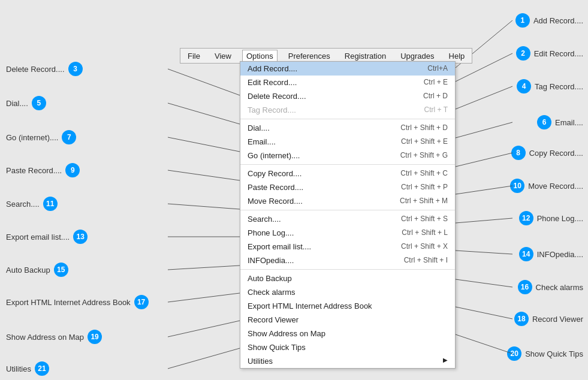 This screenshot has height=380, width=588. Describe the element at coordinates (526, 218) in the screenshot. I see `badge-12: 12` at that location.